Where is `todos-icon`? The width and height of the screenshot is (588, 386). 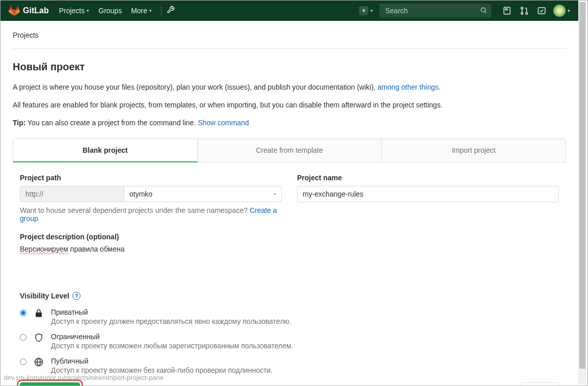
todos-icon is located at coordinates (542, 11).